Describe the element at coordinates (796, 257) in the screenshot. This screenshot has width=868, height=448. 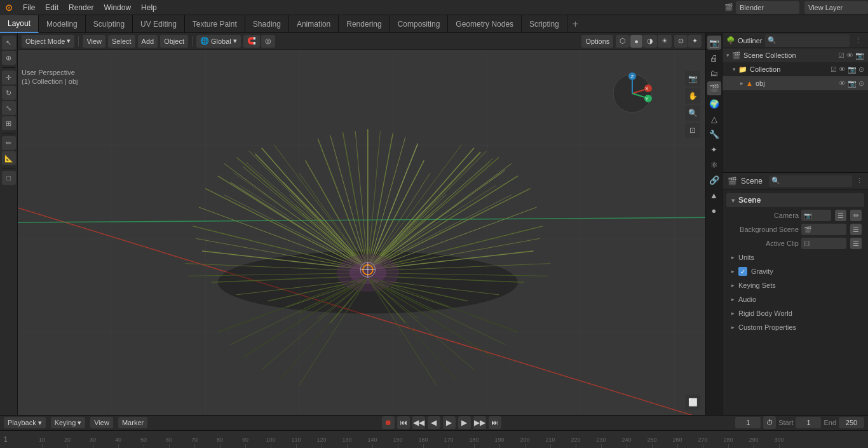
I see `units-section: ▸ Units` at that location.